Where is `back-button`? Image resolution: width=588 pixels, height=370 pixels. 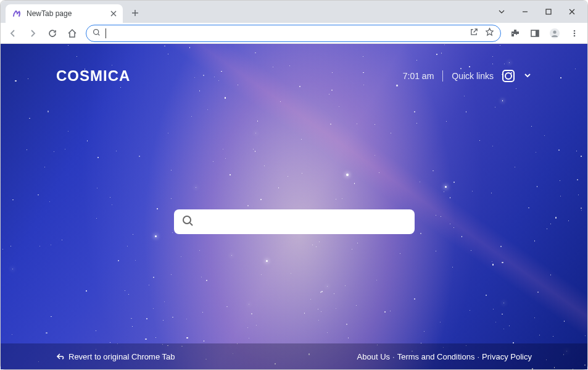
back-button is located at coordinates (13, 33).